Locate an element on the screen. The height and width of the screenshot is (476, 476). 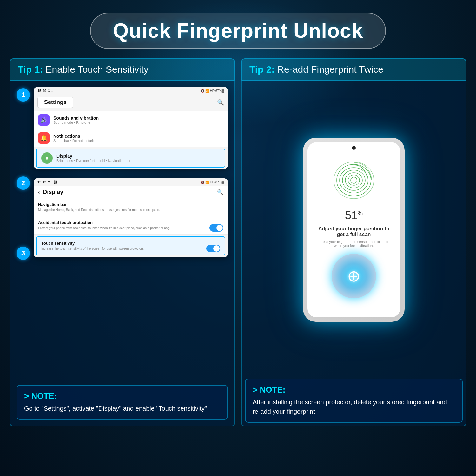
touch-sub: Increase the touch sensitivity of the sc… is located at coordinates (131, 249).